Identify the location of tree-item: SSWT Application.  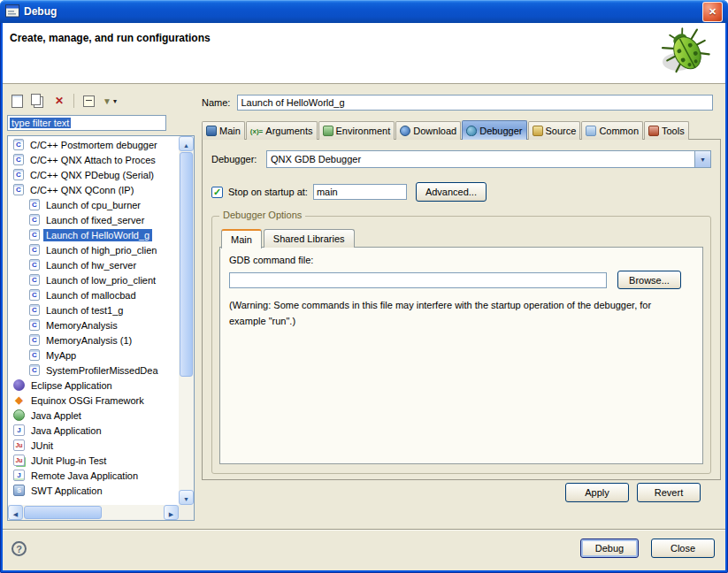
(94, 490).